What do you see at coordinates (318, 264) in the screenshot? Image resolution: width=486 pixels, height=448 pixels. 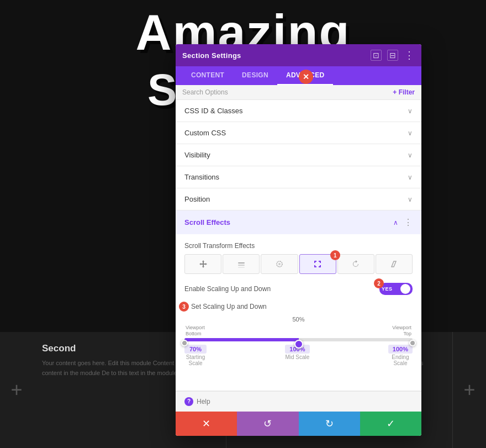 I see `transform-icon-scale: 1` at bounding box center [318, 264].